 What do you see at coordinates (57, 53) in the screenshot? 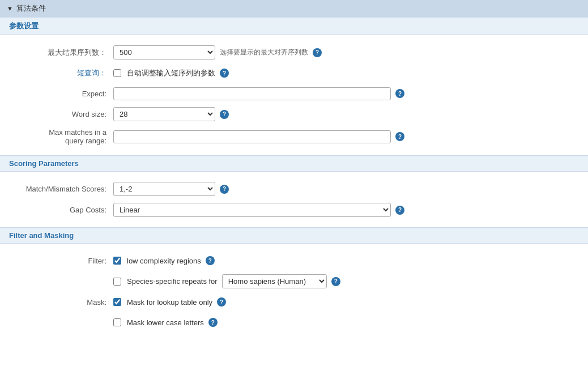
I see `max-results-label: 最大结果序列数：` at bounding box center [57, 53].